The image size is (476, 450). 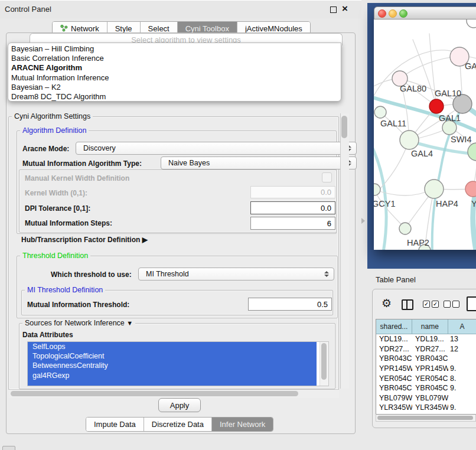 What do you see at coordinates (426, 389) in the screenshot?
I see `table-row: YBR045CYBR045C9.` at bounding box center [426, 389].